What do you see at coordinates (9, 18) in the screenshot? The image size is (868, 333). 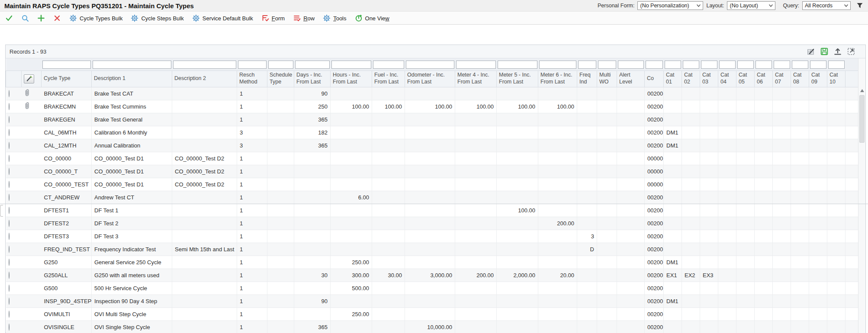 I see `ok-button` at bounding box center [9, 18].